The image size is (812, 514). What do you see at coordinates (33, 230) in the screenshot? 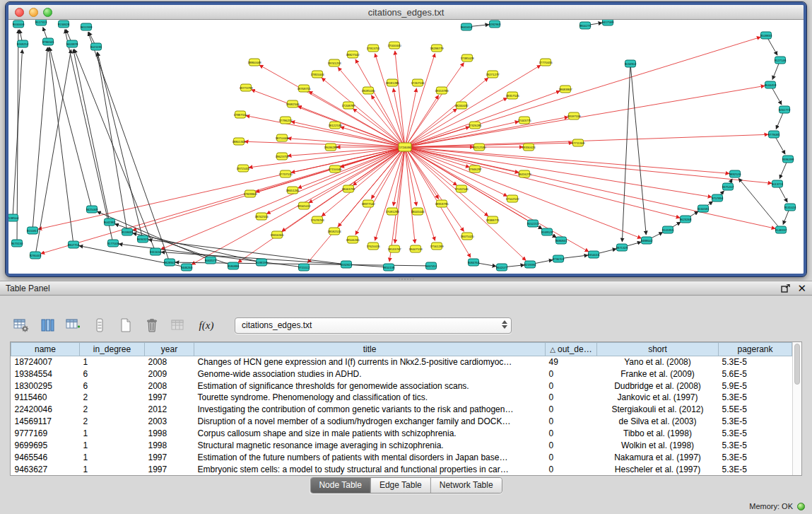
I see `graph-node: 9155817` at bounding box center [33, 230].